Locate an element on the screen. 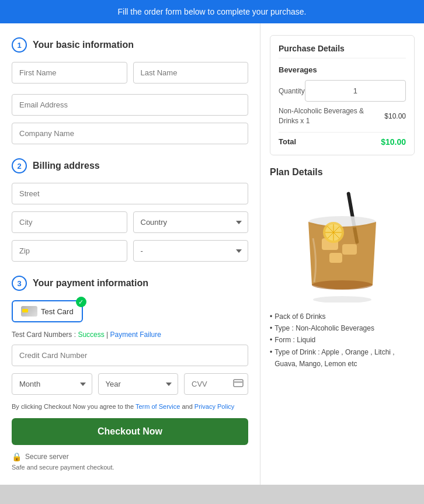 The width and height of the screenshot is (424, 504). secure-label: Secure server is located at coordinates (47, 457).